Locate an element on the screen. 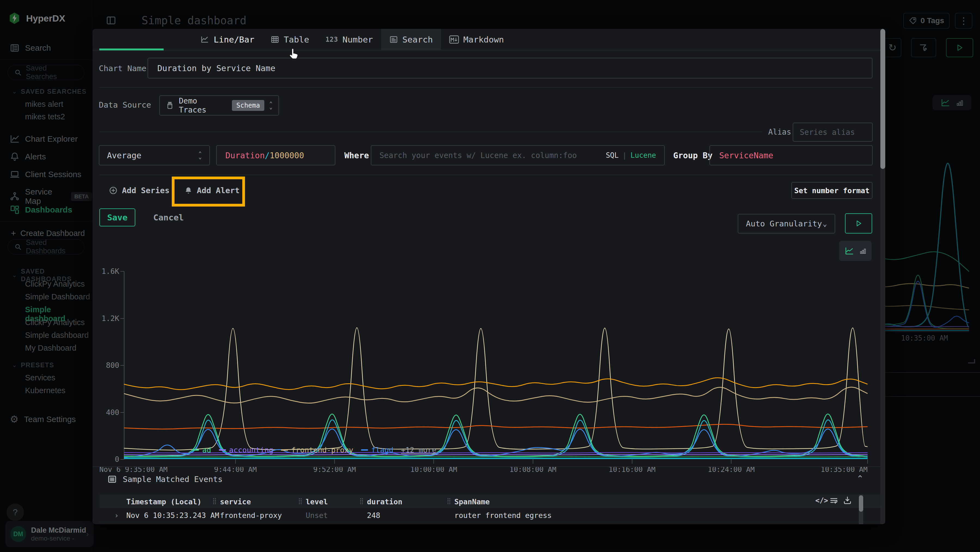 The width and height of the screenshot is (980, 552). tab-label: Markdown is located at coordinates (484, 40).